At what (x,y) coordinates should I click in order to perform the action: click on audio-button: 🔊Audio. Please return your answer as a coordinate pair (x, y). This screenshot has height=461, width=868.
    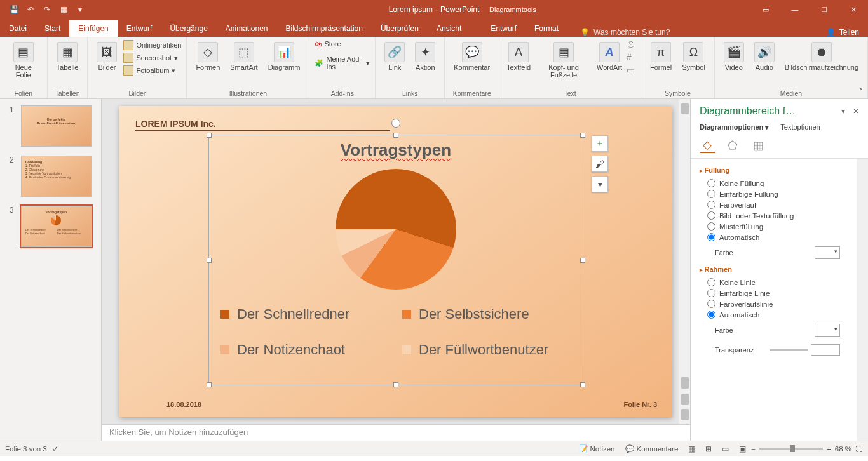
    Looking at the image, I should click on (764, 57).